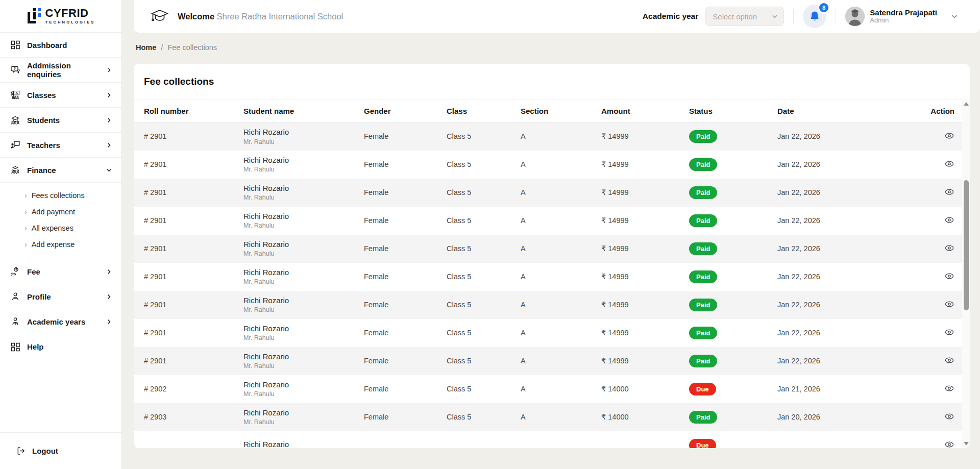 The image size is (980, 469). I want to click on table-scrollbar, so click(966, 274).